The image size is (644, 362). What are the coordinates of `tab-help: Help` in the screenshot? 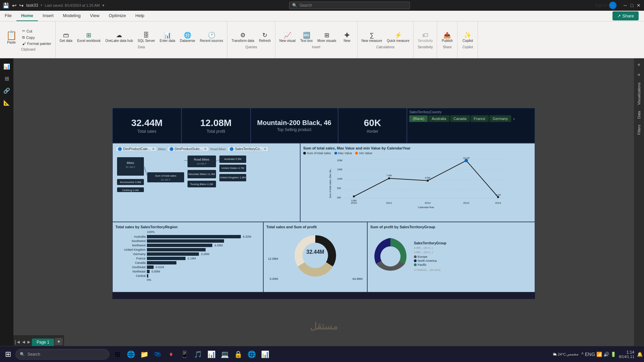 It's located at (140, 16).